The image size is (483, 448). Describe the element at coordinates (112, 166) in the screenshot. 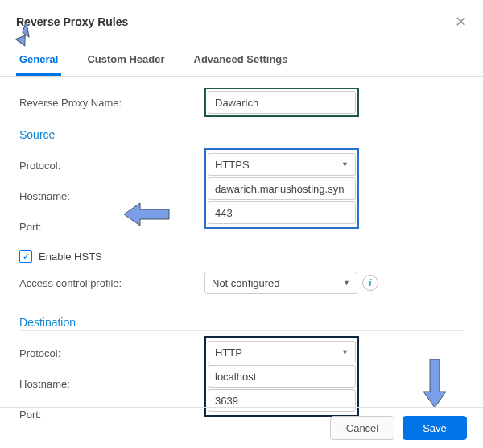

I see `source-protocol-label: Protocol:` at that location.